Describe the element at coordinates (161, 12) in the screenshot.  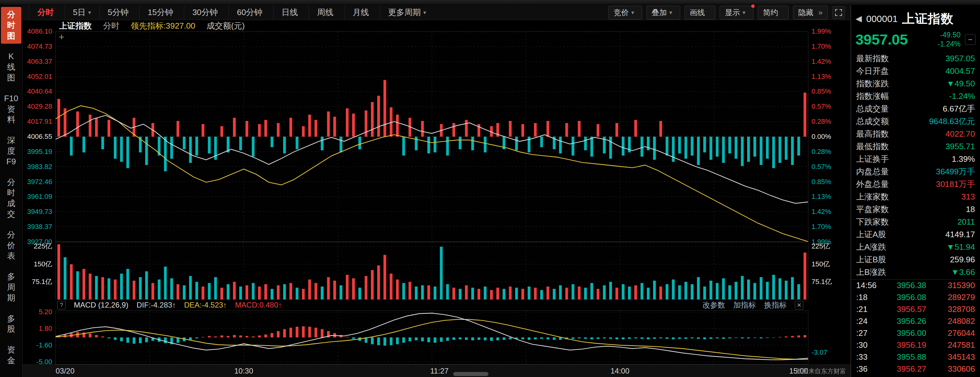
I see `period-tab: 15分钟` at that location.